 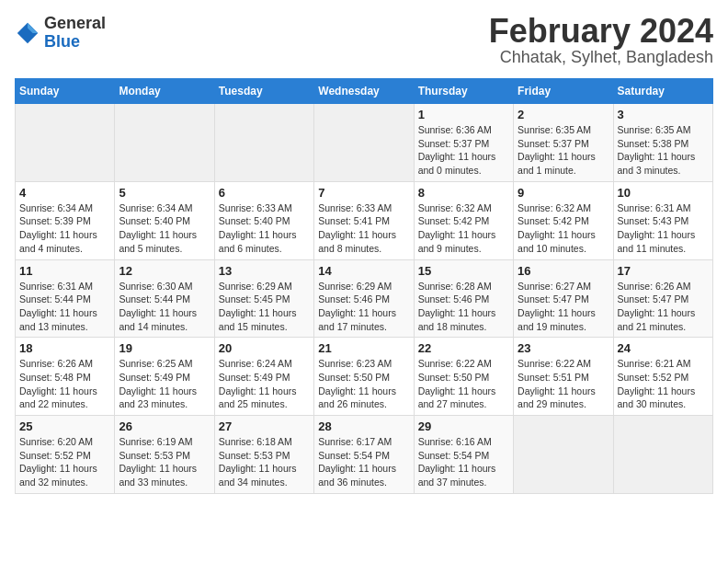 I want to click on table-row: 4Sunrise: 6:34 AMSunset: 5:39 PMDaylight…, so click(x=65, y=221).